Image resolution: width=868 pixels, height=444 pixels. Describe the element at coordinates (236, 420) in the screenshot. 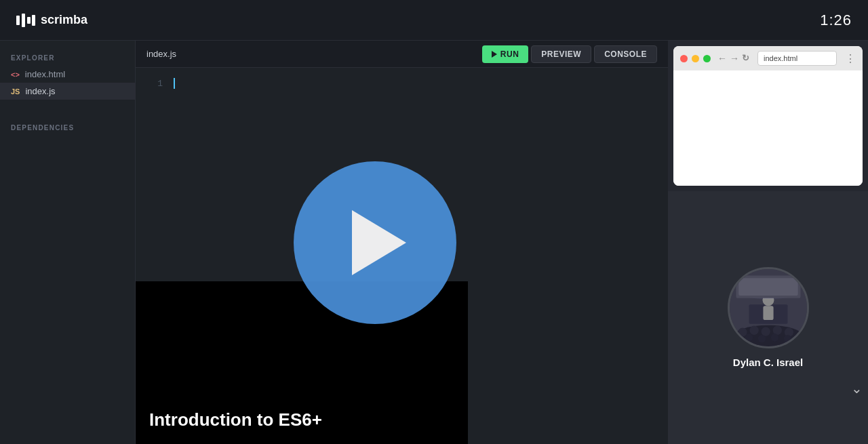

I see `course-title-text: Introduction to ES6+` at that location.